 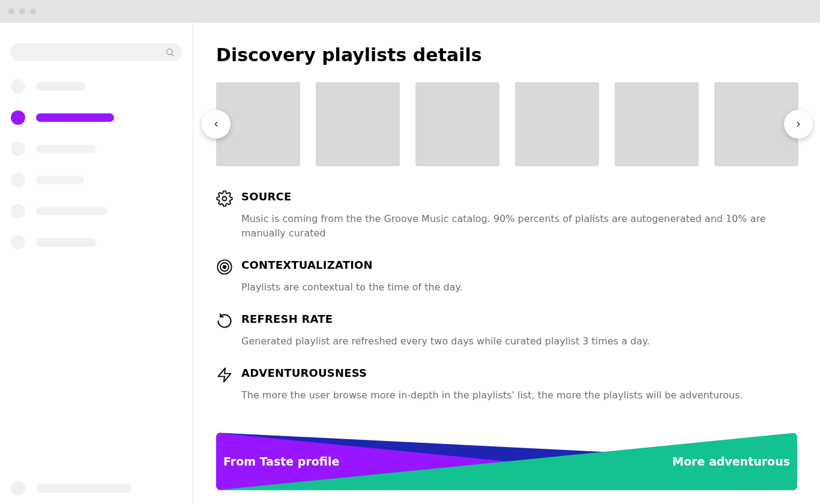 What do you see at coordinates (84, 488) in the screenshot?
I see `sidebar-bottom-label-skeleton` at bounding box center [84, 488].